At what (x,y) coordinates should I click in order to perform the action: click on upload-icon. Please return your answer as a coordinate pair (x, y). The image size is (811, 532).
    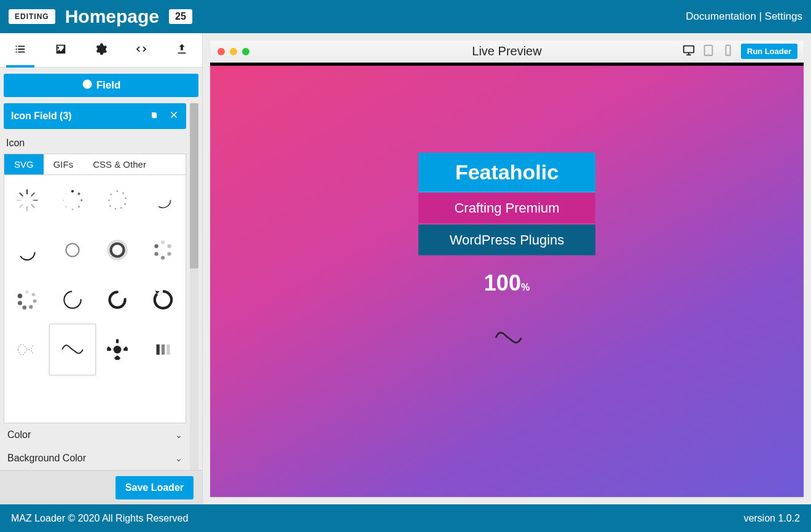
    Looking at the image, I should click on (182, 50).